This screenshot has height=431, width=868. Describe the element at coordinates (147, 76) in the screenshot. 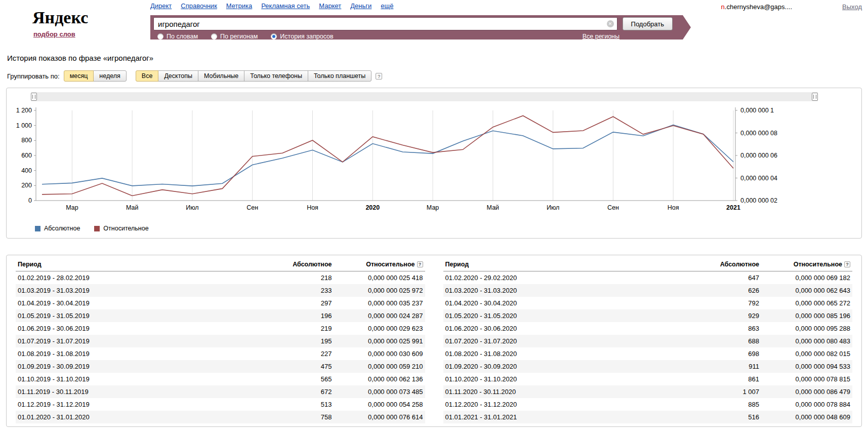

I see `device-tab-all: Все` at that location.